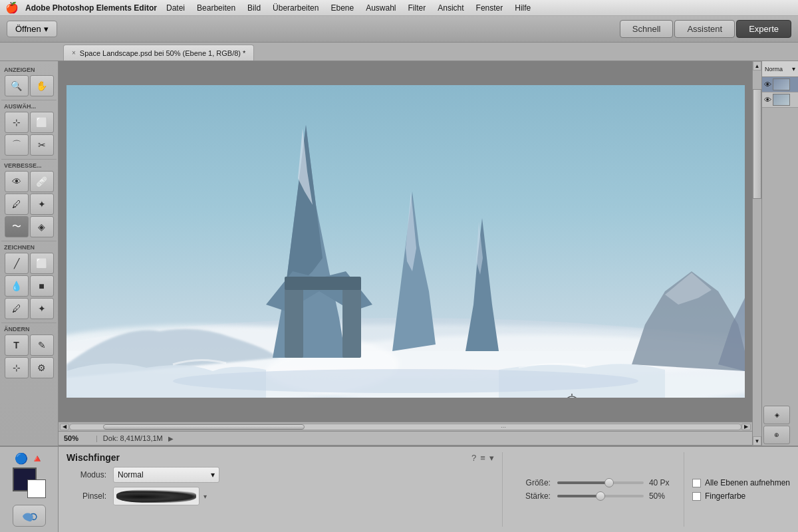  I want to click on horizontal-scrollbar: ◀ ⋯ ▶, so click(406, 426).